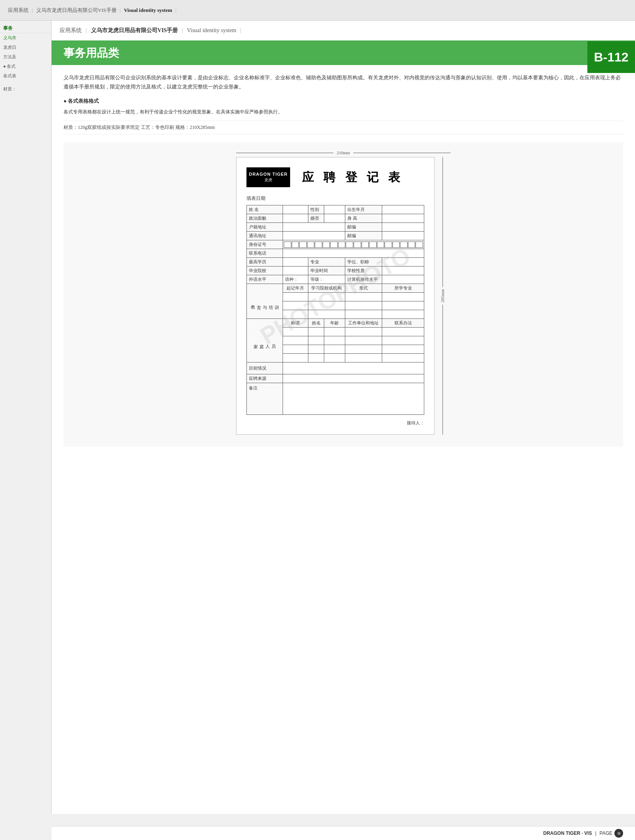  What do you see at coordinates (316, 341) in the screenshot?
I see `fam-row2-name` at bounding box center [316, 341].